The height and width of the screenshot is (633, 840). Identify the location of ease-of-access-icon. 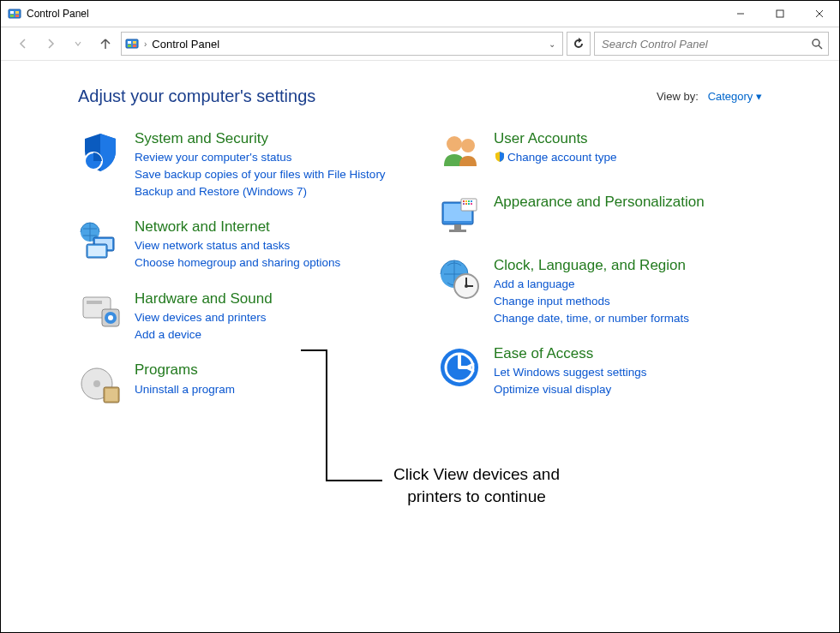
(459, 367).